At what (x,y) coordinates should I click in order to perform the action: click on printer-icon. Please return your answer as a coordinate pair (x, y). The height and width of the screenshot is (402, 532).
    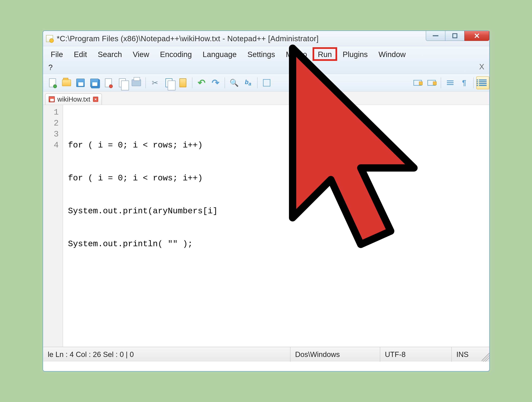
    Looking at the image, I should click on (136, 83).